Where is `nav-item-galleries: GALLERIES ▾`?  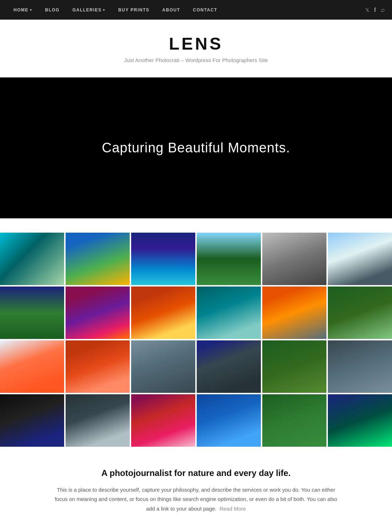
nav-item-galleries: GALLERIES ▾ is located at coordinates (89, 10).